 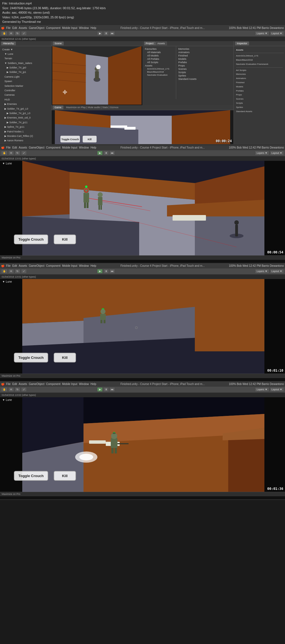 What do you see at coordinates (14, 384) in the screenshot?
I see `menu-edit-4: Edit` at bounding box center [14, 384].